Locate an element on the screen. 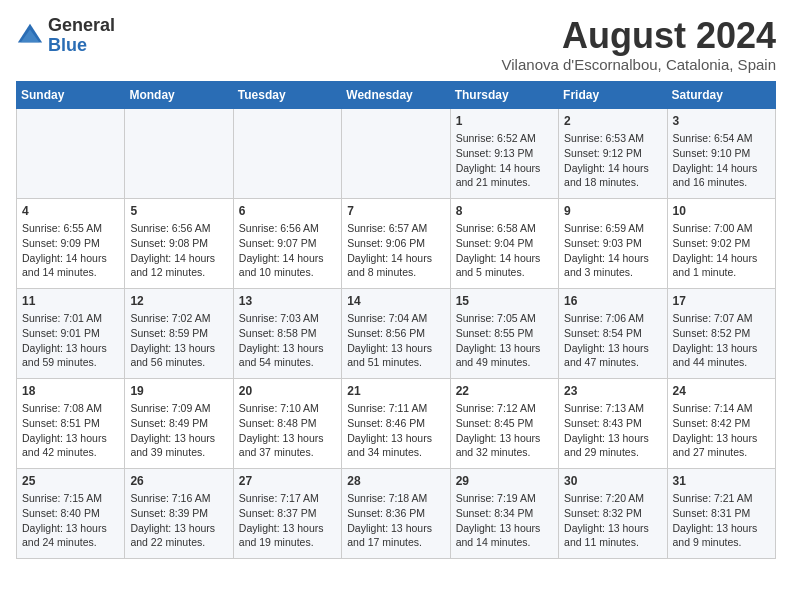 The image size is (792, 612). day-info: Sunrise: 6:58 AMSunset: 9:04 PMDaylight:… is located at coordinates (504, 250).